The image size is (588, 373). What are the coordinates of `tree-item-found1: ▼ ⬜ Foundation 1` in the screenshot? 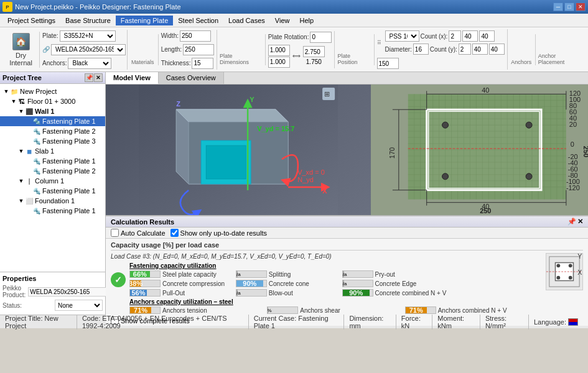 It's located at (52, 201).